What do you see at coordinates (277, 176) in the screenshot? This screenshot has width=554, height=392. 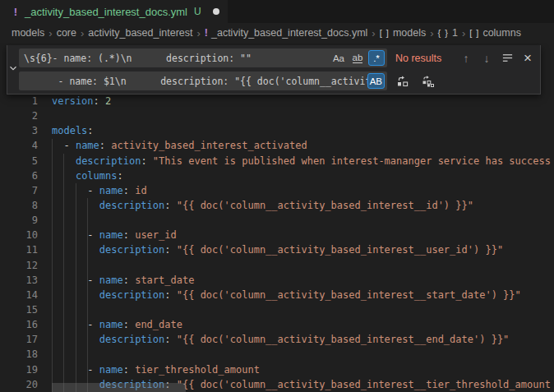 I see `code-line: 6 columns:` at bounding box center [277, 176].